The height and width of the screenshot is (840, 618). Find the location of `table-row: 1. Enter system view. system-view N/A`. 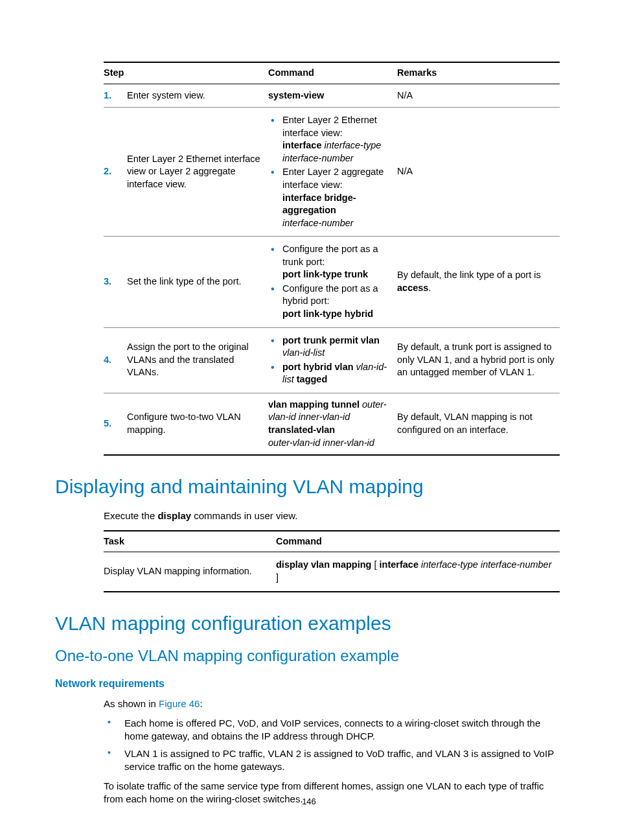

table-row: 1. Enter system view. system-view N/A is located at coordinates (332, 96).